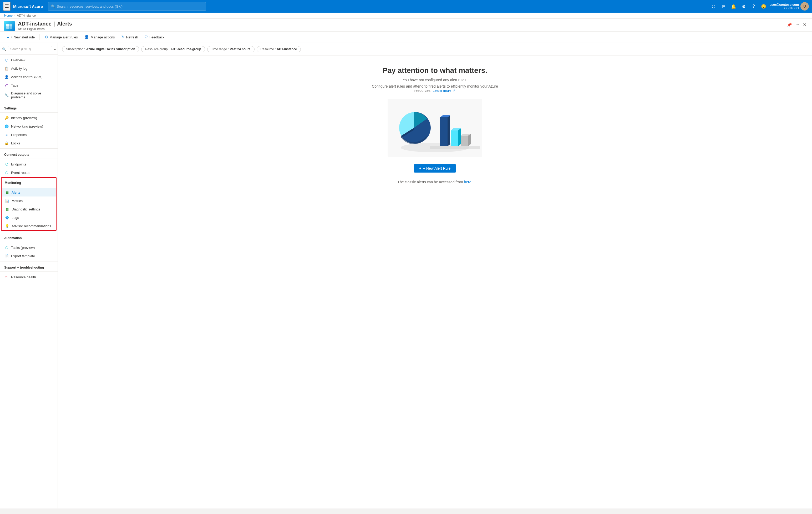 Image resolution: width=812 pixels, height=514 pixels. Describe the element at coordinates (279, 49) in the screenshot. I see `resource-filter: Resource : ADT-instance` at that location.